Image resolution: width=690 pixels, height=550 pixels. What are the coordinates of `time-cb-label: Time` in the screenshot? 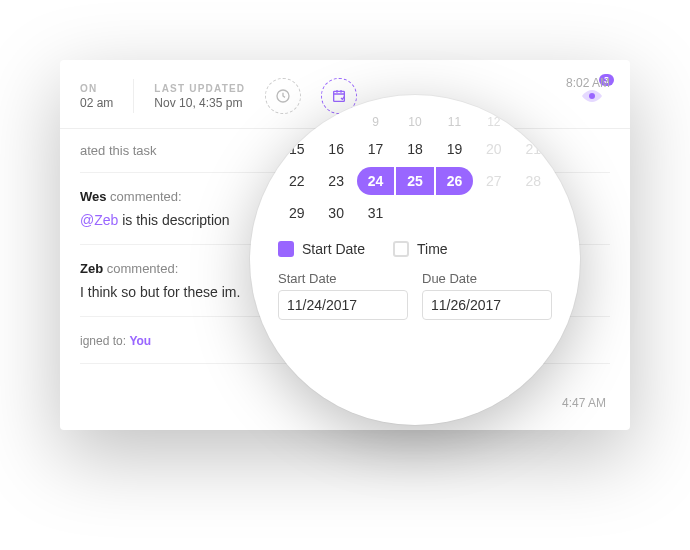 It's located at (432, 249).